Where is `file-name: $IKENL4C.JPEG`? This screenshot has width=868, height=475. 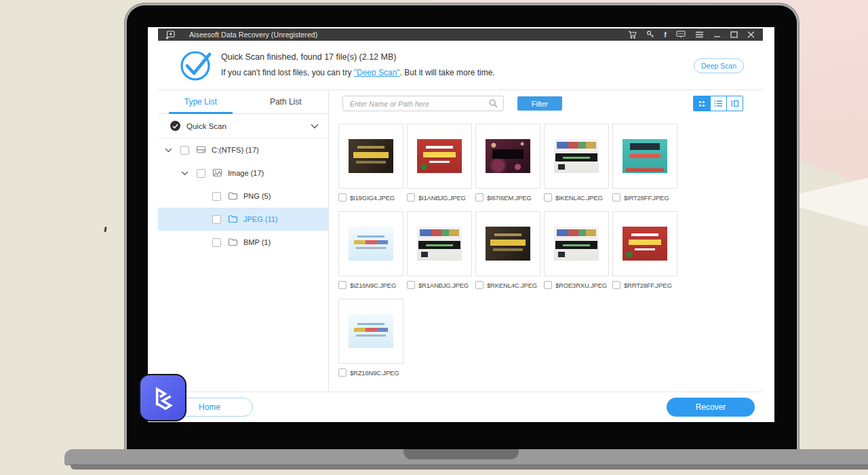
file-name: $IKENL4C.JPEG is located at coordinates (579, 198).